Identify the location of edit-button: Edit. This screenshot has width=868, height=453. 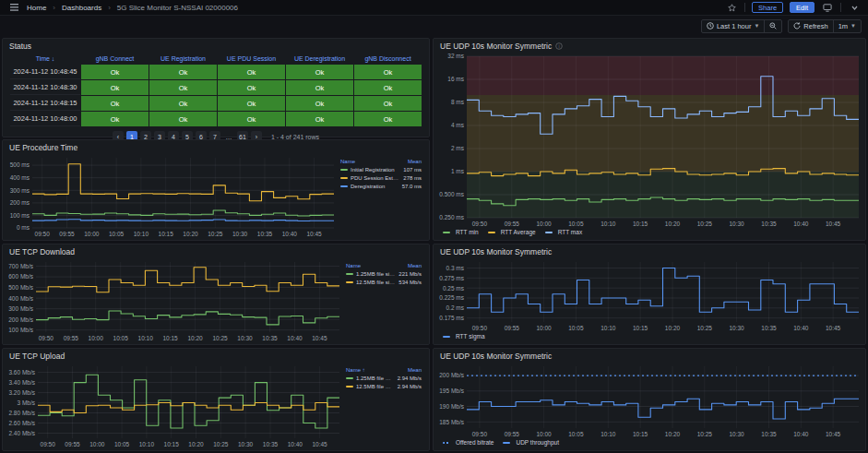
(803, 7).